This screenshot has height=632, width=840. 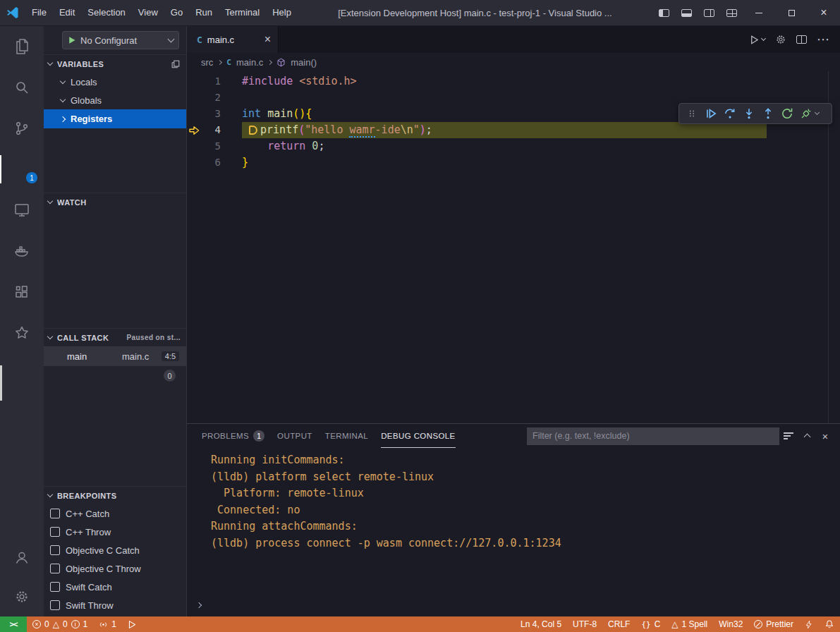 I want to click on toggle-panel-icon, so click(x=686, y=13).